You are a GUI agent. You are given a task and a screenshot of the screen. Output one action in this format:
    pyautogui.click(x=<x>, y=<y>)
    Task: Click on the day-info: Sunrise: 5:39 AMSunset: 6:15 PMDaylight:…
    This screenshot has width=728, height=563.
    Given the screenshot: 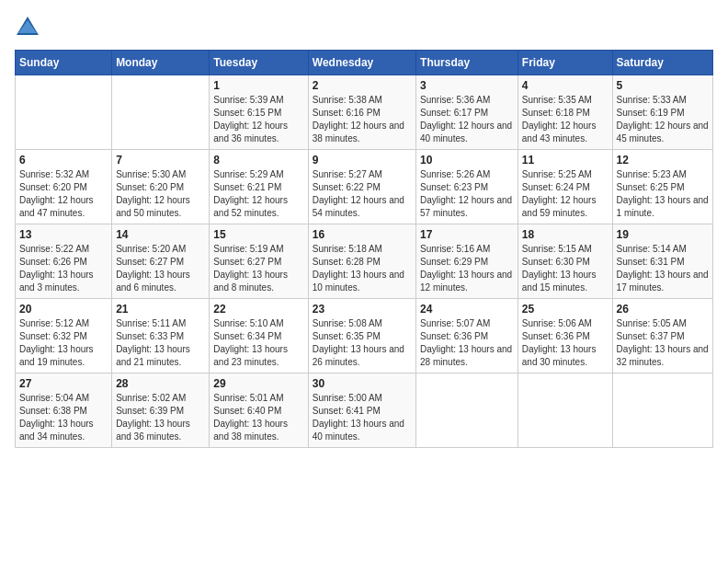 What is the action you would take?
    pyautogui.click(x=258, y=120)
    